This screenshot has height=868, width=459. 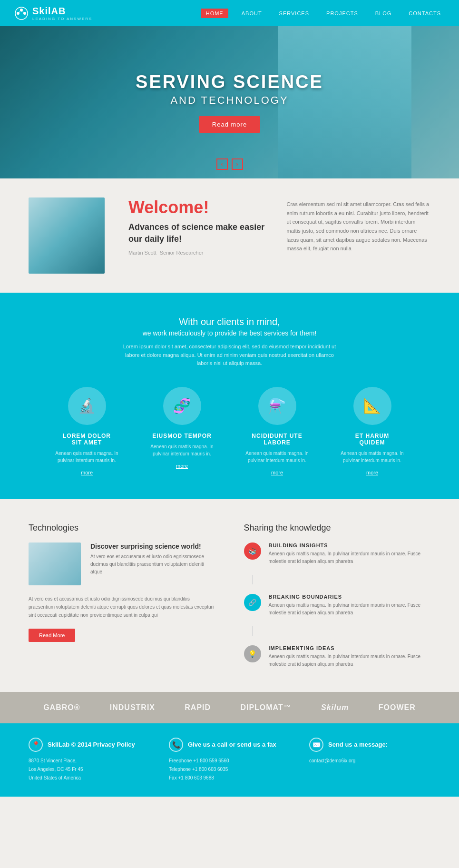 What do you see at coordinates (338, 605) in the screenshot?
I see `knowledge-list: 📚 BUILDING INSIGHTS Aenean quis mattis m…` at bounding box center [338, 605].